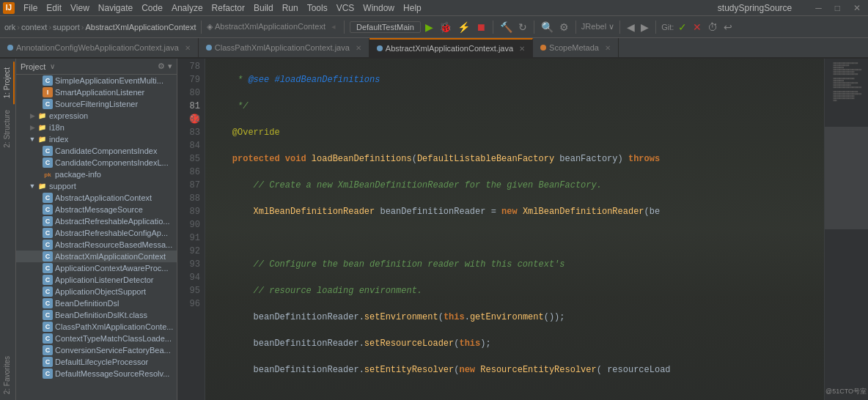  What do you see at coordinates (523, 27) in the screenshot?
I see `sync-button: ↻` at bounding box center [523, 27].